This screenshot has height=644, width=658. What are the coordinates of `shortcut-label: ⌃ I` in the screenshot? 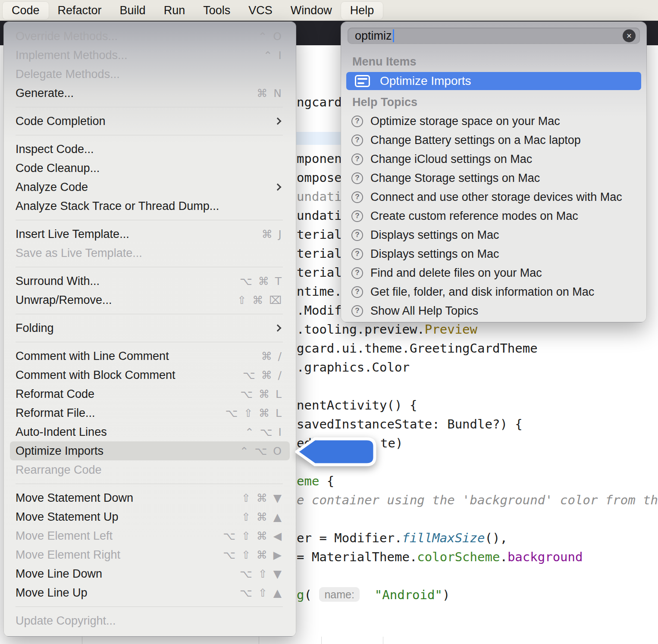 It's located at (273, 55).